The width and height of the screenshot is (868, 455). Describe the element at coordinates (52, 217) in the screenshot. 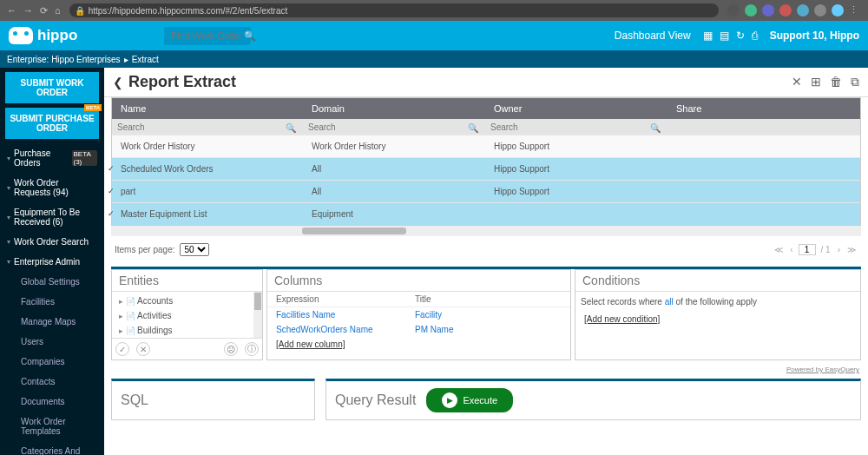

I see `sidebar-item-equipment: ▾Equipment To Be Received (6)` at that location.